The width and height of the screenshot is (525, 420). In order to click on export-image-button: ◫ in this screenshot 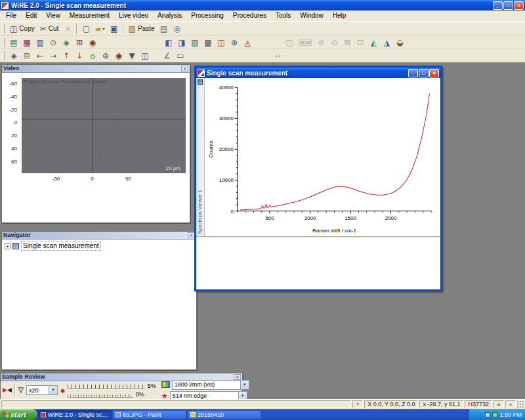, I will do `click(289, 43)`.